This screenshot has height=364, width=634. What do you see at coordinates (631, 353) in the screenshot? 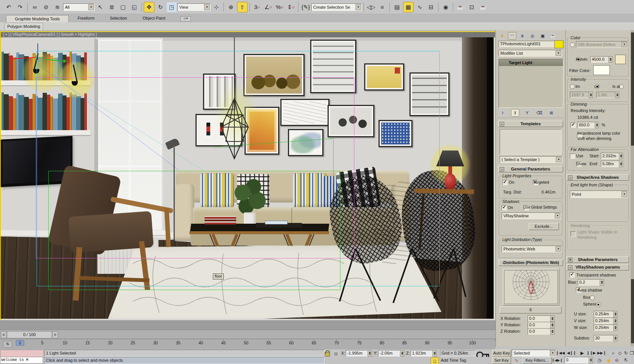
I see `maximize-viewport-icon: ❐` at bounding box center [631, 353].